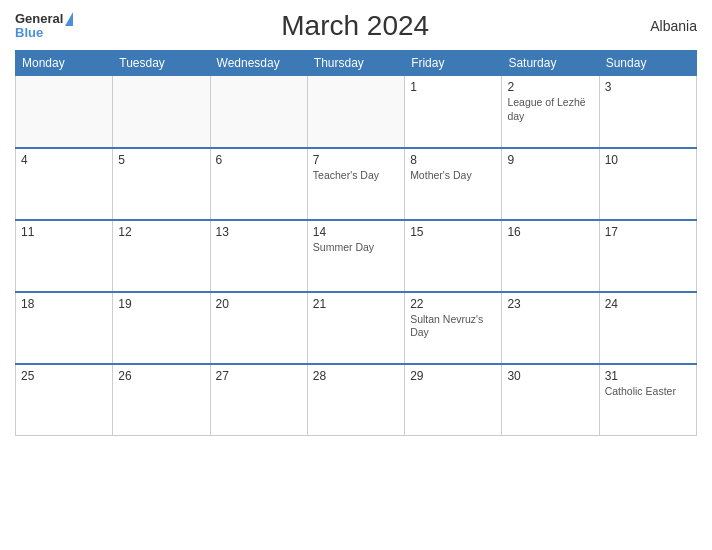 This screenshot has width=712, height=550. Describe the element at coordinates (453, 87) in the screenshot. I see `day-number: 1` at that location.